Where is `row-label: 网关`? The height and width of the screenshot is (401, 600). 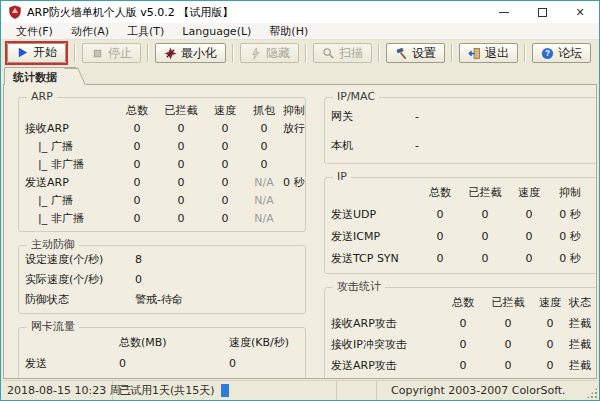 row-label: 网关 is located at coordinates (373, 116).